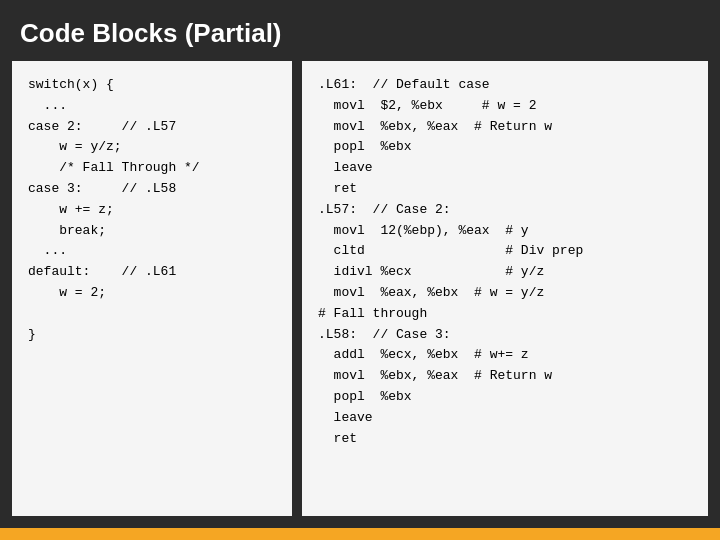 This screenshot has width=720, height=540. I want to click on asm-line: movl %eax, %ebx # w = y/z, so click(505, 294).